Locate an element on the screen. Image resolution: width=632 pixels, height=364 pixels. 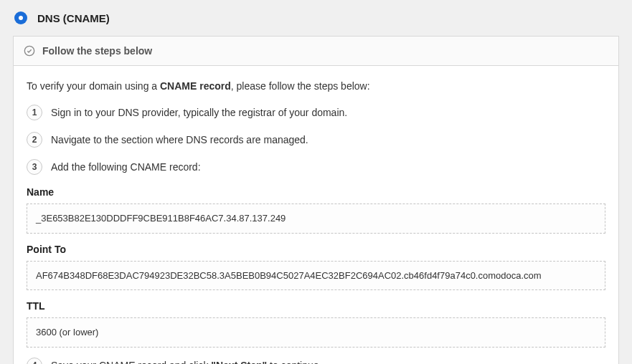
step-3: 3 Add the following CNAME record: is located at coordinates (316, 167).